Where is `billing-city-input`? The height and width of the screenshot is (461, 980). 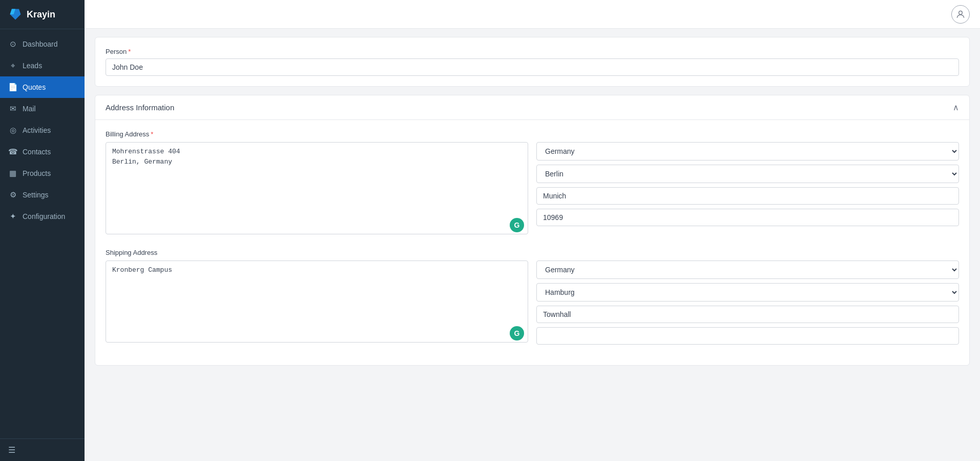
billing-city-input is located at coordinates (748, 196).